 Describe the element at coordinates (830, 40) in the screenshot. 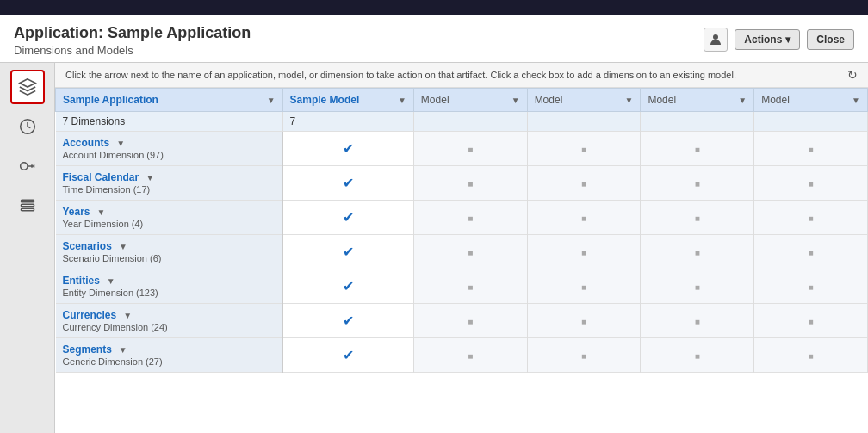

I see `close-button: Close` at that location.